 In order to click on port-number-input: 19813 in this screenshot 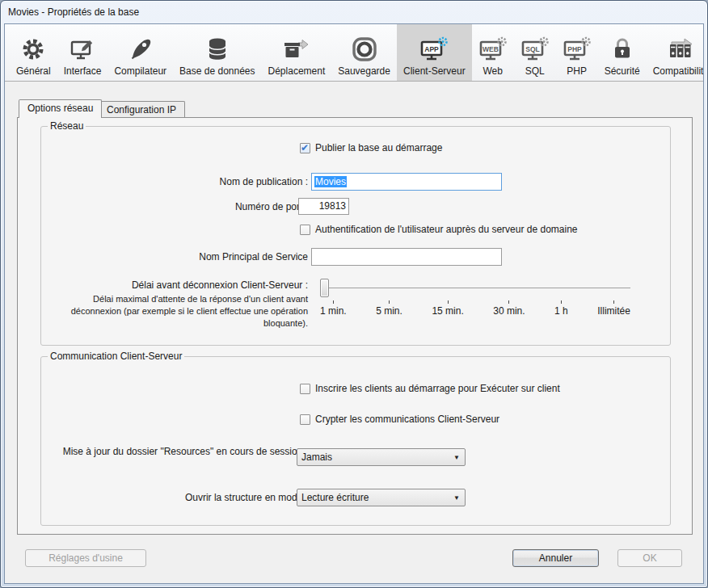, I will do `click(323, 207)`.